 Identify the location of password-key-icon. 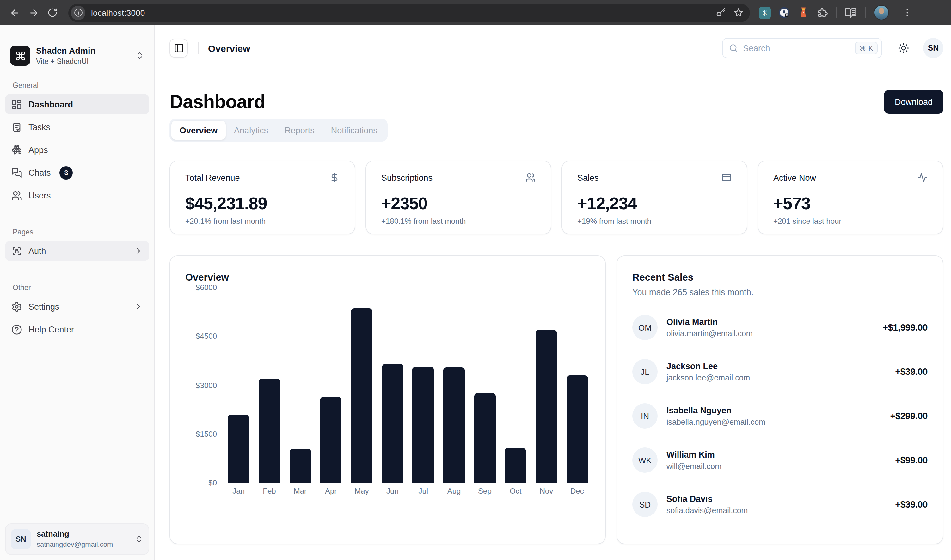
(721, 13).